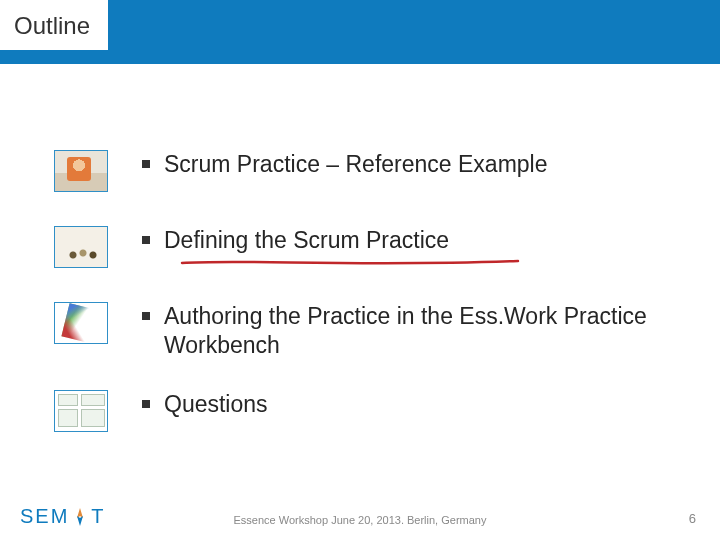 The image size is (720, 540). What do you see at coordinates (367, 247) in the screenshot?
I see `list-item: Defining the Scrum Practice` at bounding box center [367, 247].